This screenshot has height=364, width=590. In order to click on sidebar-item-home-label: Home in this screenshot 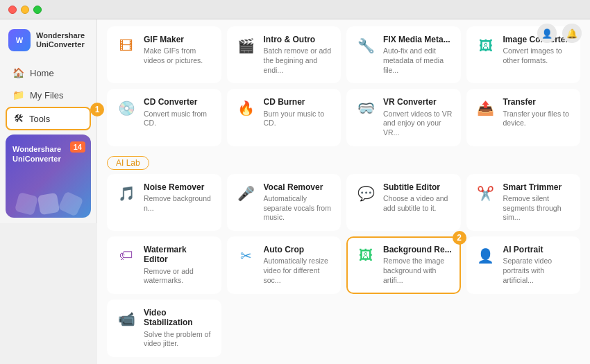, I will do `click(42, 73)`.